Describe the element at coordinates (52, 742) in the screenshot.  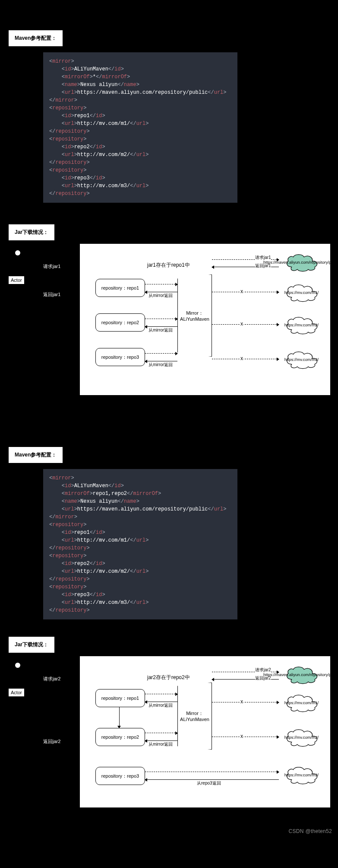
I see `return-jar2-label: 返回jar2` at that location.